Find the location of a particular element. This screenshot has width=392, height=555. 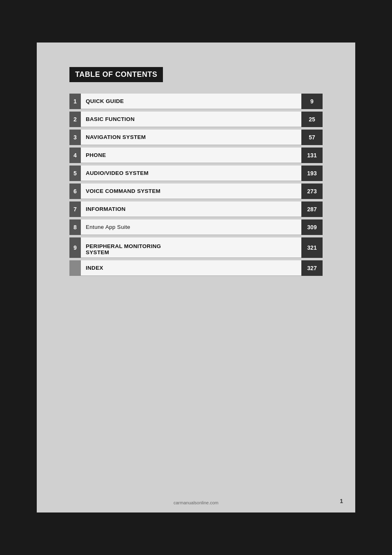

toc-label-area-4: PHONE is located at coordinates (191, 155).